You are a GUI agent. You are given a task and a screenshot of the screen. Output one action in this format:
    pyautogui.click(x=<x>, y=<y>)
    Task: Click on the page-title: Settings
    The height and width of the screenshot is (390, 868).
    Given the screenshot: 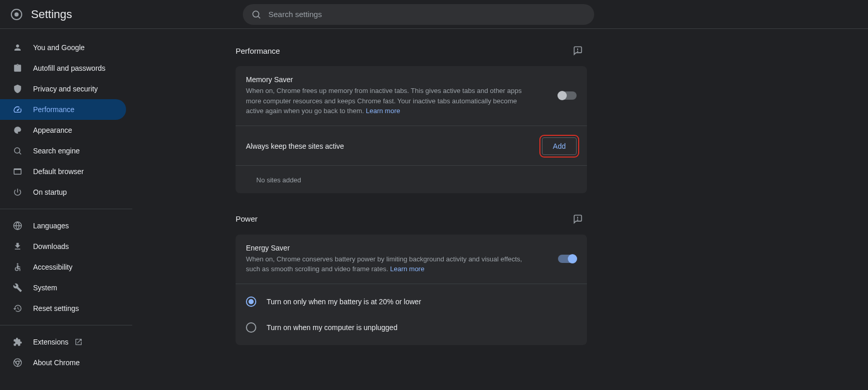 What is the action you would take?
    pyautogui.click(x=52, y=14)
    